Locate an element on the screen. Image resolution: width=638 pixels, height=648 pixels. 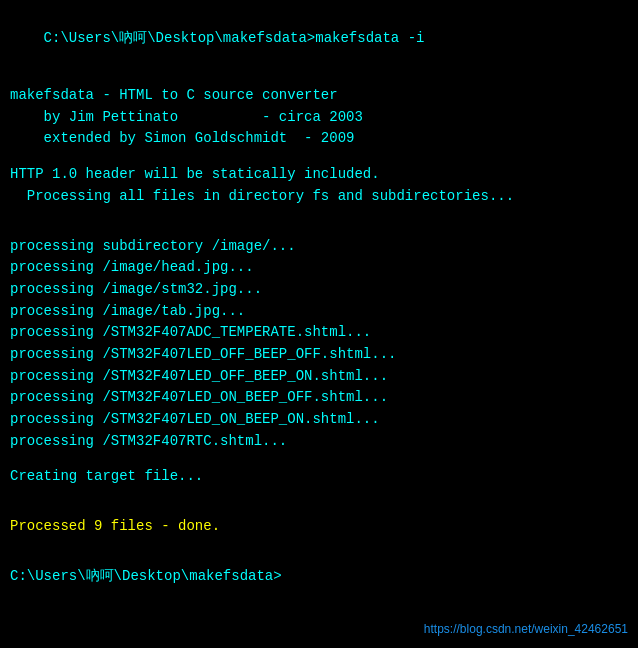
processed-line: Processed 9 files - done. is located at coordinates (319, 527).